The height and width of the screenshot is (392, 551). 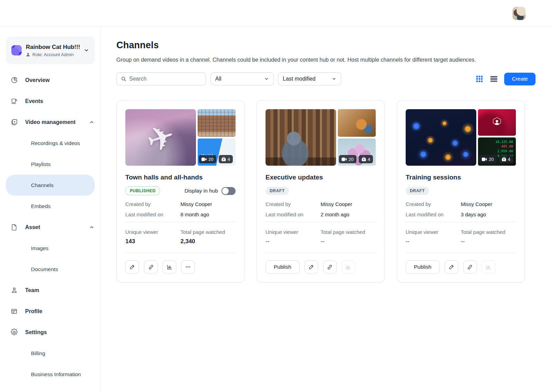 I want to click on unique-viewer-value: --, so click(x=433, y=241).